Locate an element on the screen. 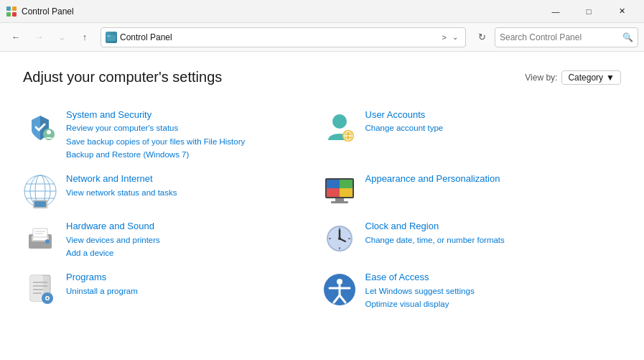  network-icon is located at coordinates (40, 191).